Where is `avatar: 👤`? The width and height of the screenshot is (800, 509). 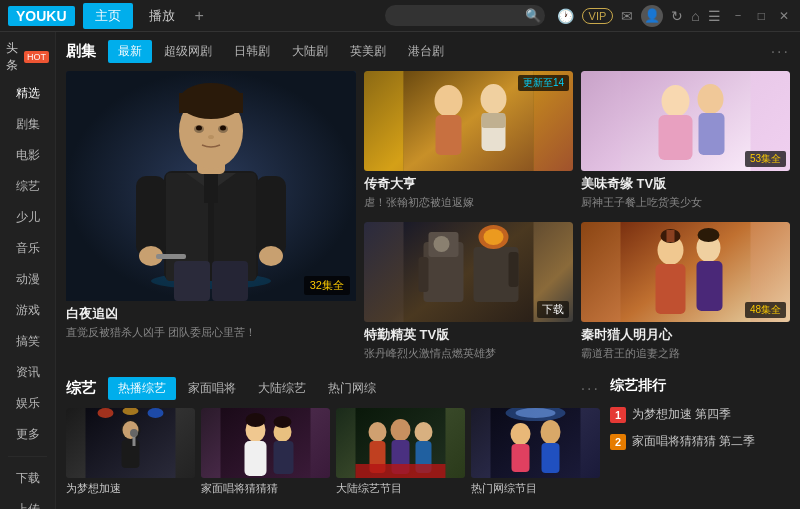
avatar: 👤 is located at coordinates (652, 16).